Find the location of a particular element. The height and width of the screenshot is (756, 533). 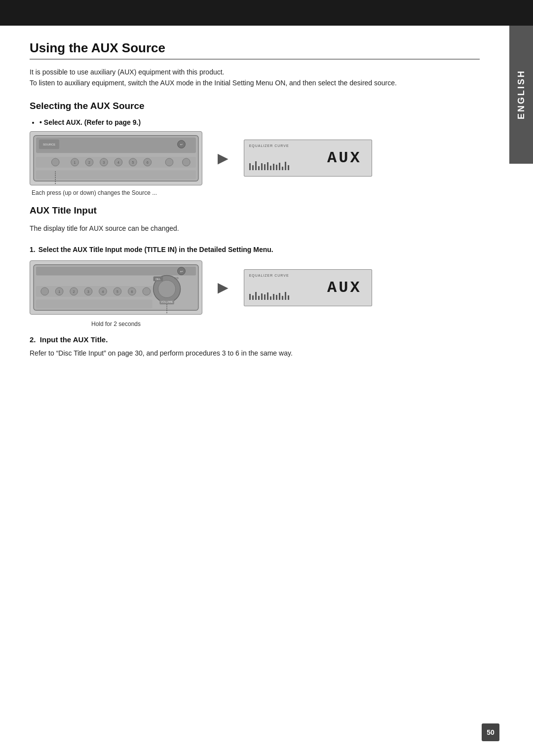

arrow-icon-1: ► is located at coordinates (223, 158).